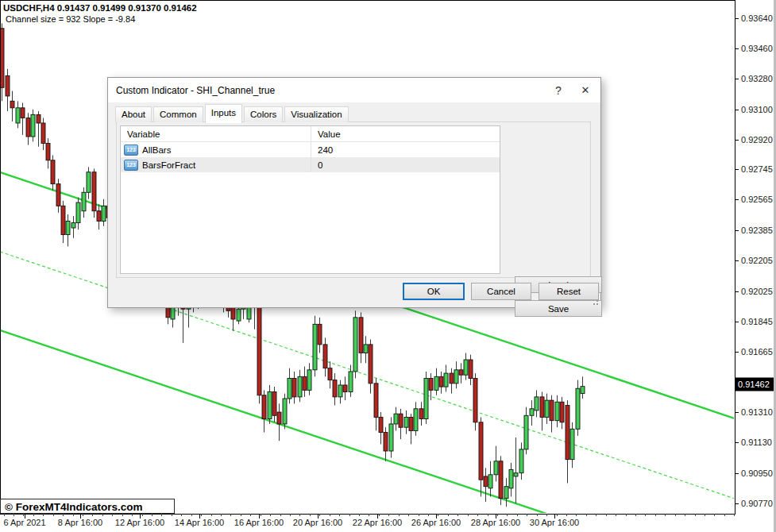  Describe the element at coordinates (199, 522) in the screenshot. I see `time-tick-label: 14 Apr 16:00` at that location.